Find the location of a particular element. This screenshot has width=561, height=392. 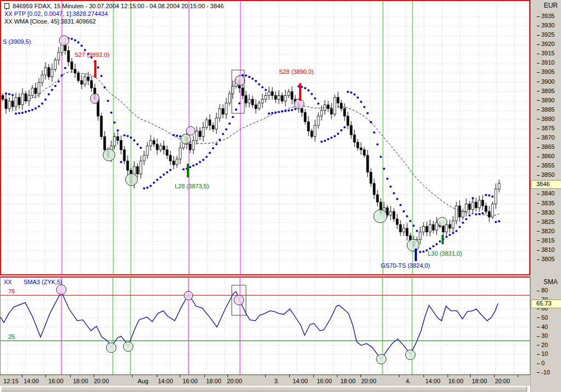

signal-label: S27 (3892,0) is located at coordinates (92, 55).